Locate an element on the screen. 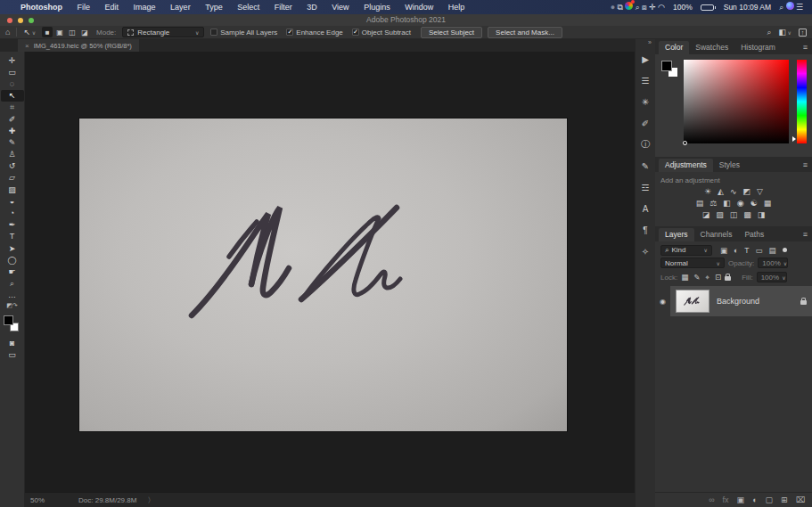 The image size is (812, 507). active-tool-icon: ↖ ∨ is located at coordinates (29, 32).